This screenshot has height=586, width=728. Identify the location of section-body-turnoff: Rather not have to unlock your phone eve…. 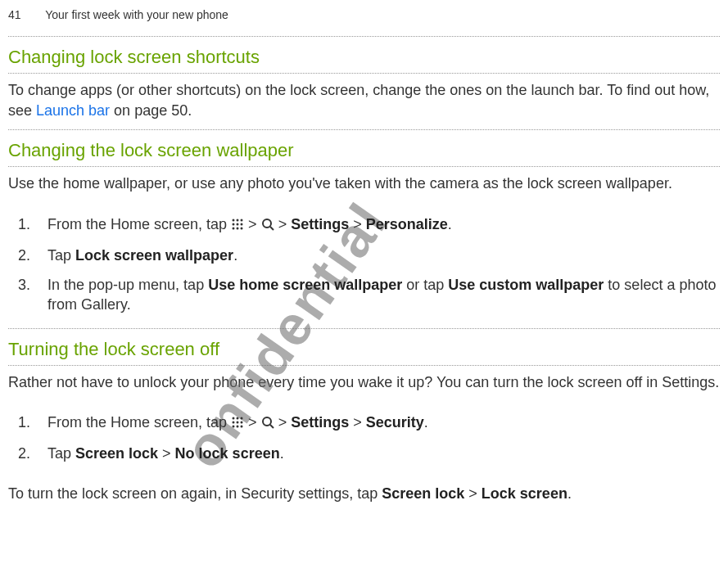
(364, 383).